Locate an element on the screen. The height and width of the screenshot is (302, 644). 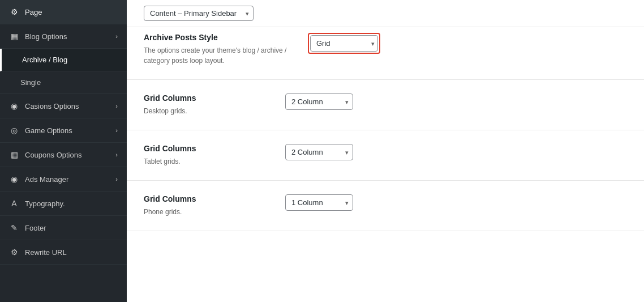
control-col-grid-columns-desktop: 1 Column2 Column3 Column4 Column▾ is located at coordinates (319, 102).